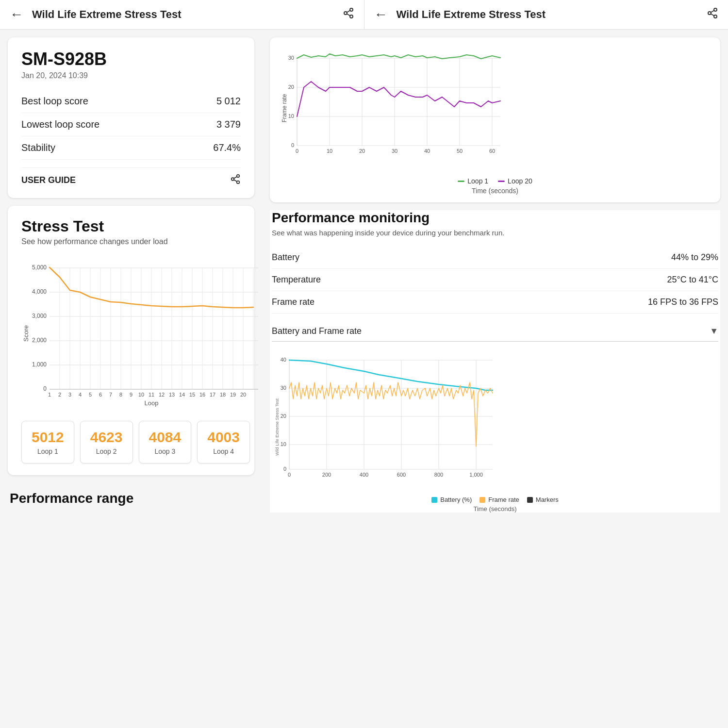 The width and height of the screenshot is (728, 728). What do you see at coordinates (131, 498) in the screenshot?
I see `performance-range-title: Performance range` at bounding box center [131, 498].